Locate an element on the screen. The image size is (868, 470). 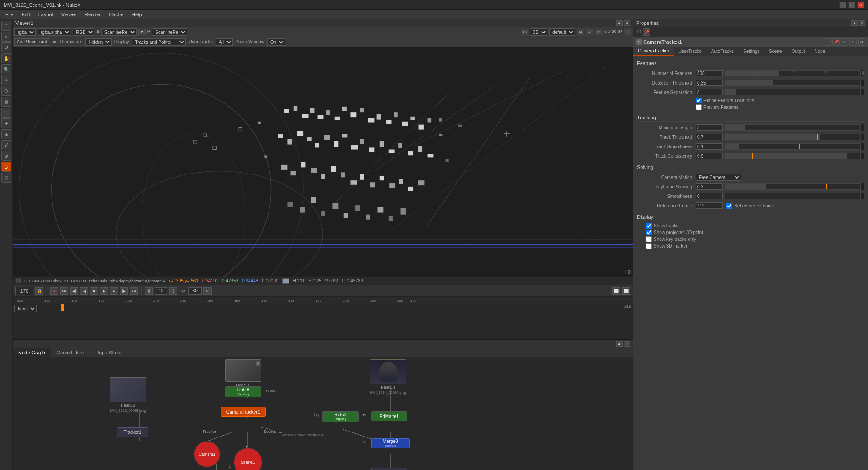
node-roto8: Roto8 (alpha) Source is located at coordinates (243, 392).